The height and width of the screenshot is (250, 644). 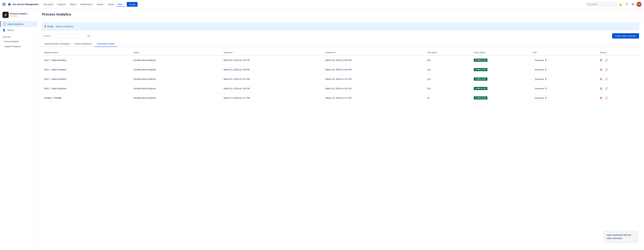 What do you see at coordinates (627, 4) in the screenshot?
I see `help-icon: ❓` at bounding box center [627, 4].